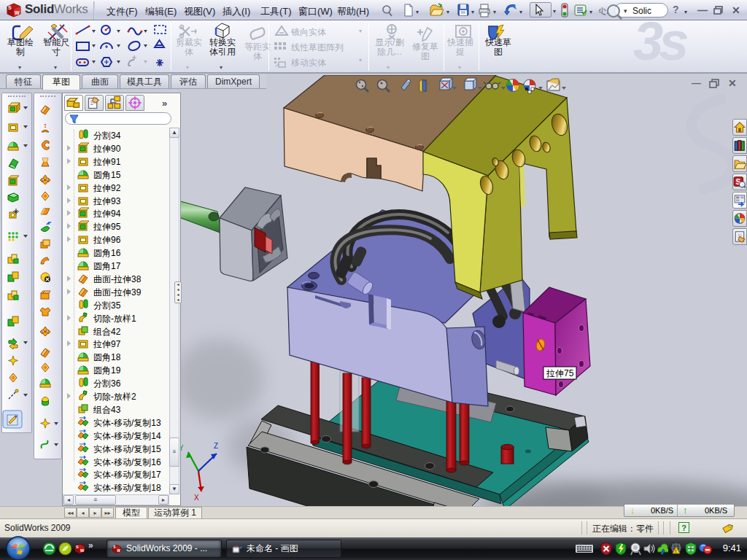 This screenshot has height=560, width=747. What do you see at coordinates (560, 373) in the screenshot?
I see `svg-text: 拉伸75` at bounding box center [560, 373].